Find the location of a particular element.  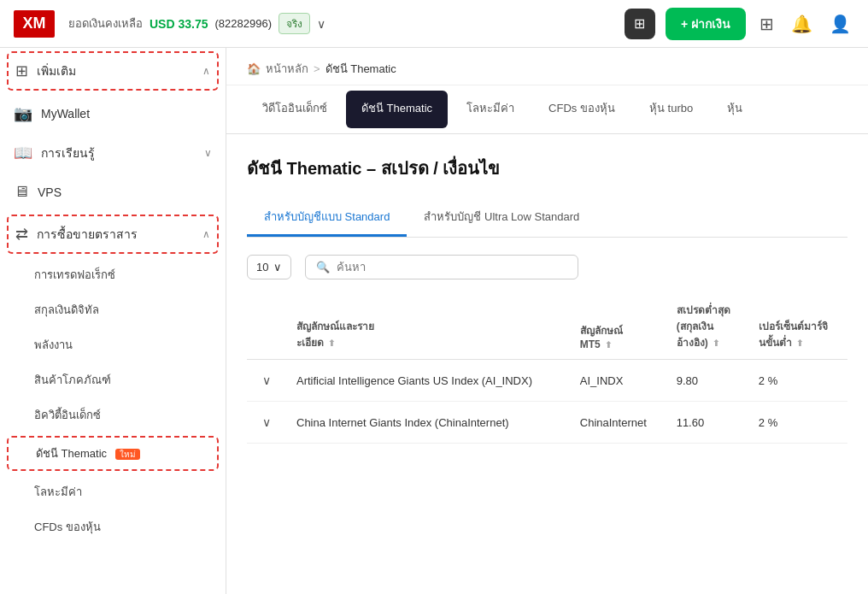

col-min-spread: สเปรดต่ำสุด(สกุลเงินอ้างอิง) ⬆ is located at coordinates (707, 326).